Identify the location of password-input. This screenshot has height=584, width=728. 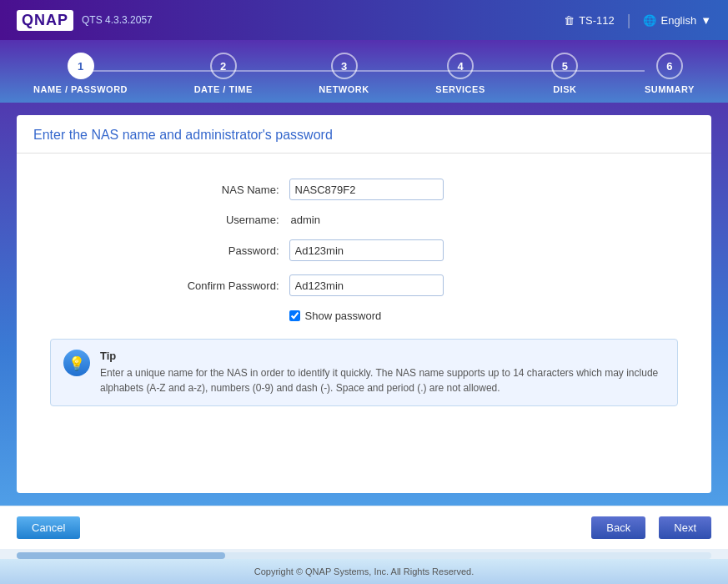
(367, 250).